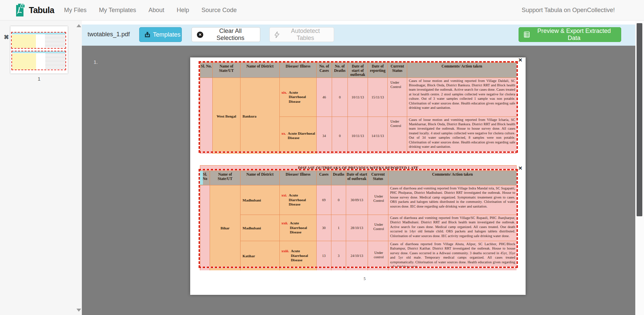 The width and height of the screenshot is (644, 315). Describe the element at coordinates (277, 35) in the screenshot. I see `flash-icon` at that location.